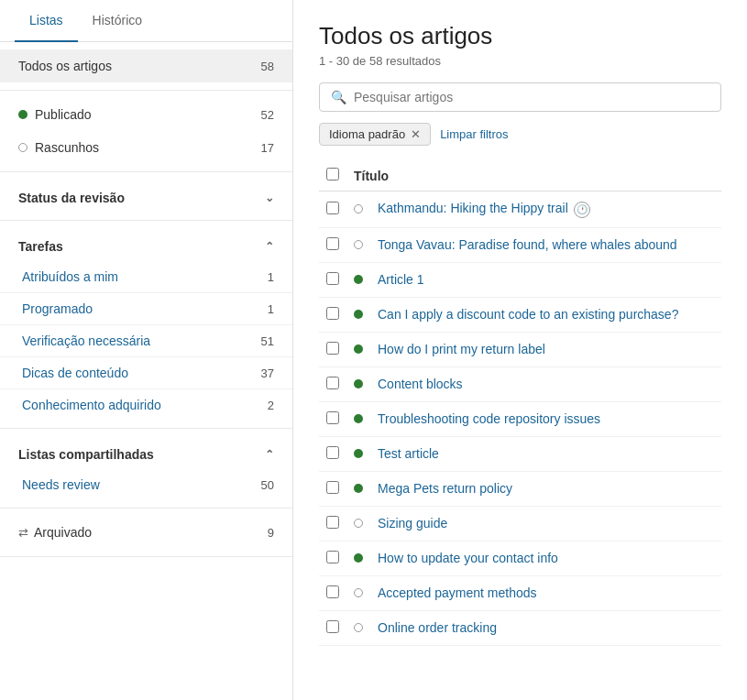 This screenshot has height=700, width=747. Describe the element at coordinates (147, 148) in the screenshot. I see `sidebar-item-rascunhos: Rascunhos 17` at that location.